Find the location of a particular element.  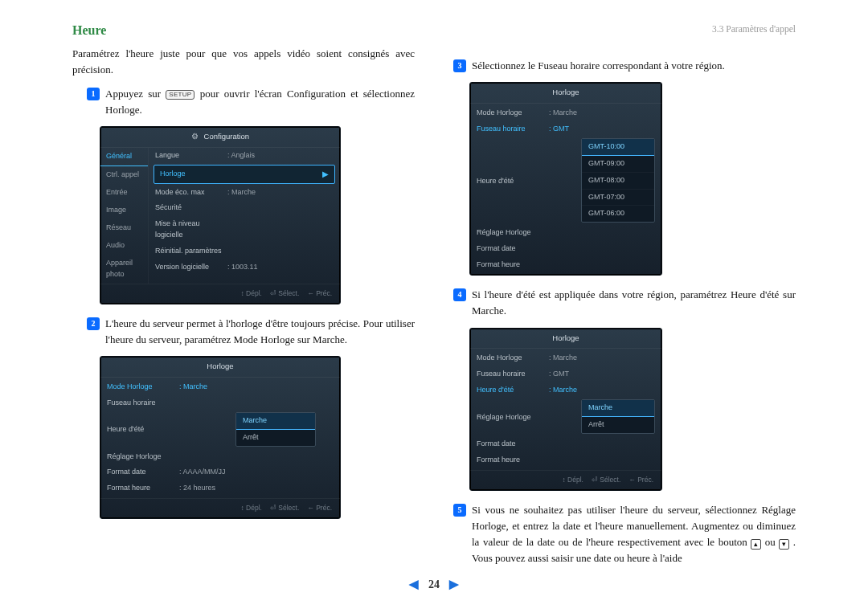

osd-row: Mise à niveau logicielle is located at coordinates (244, 230).